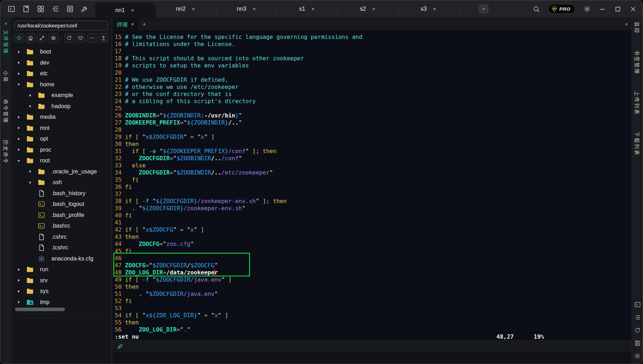 The height and width of the screenshot is (364, 643). What do you see at coordinates (61, 52) in the screenshot?
I see `tree-item-boot: boot` at bounding box center [61, 52].